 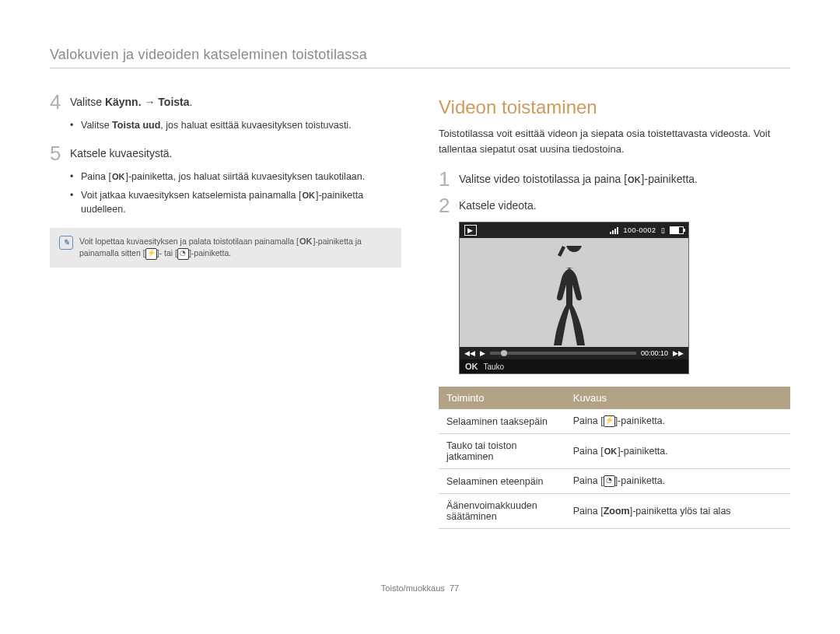 What do you see at coordinates (60, 102) in the screenshot?
I see `step-number: 4` at bounding box center [60, 102].